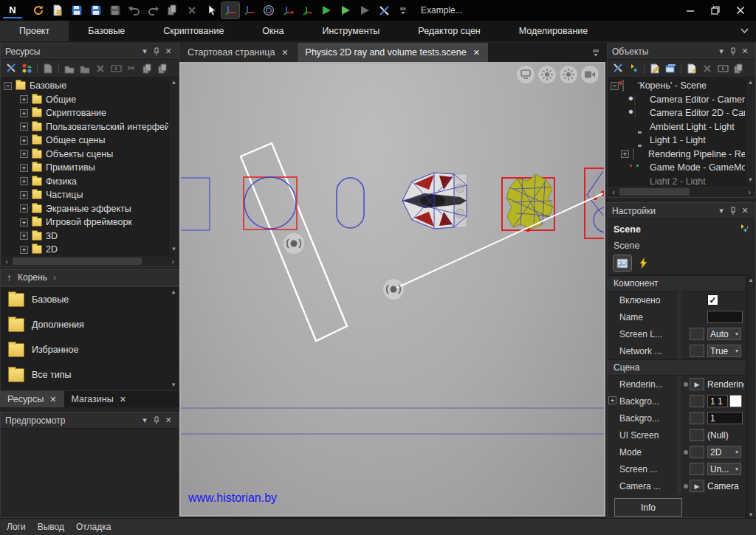  What do you see at coordinates (84, 140) in the screenshot?
I see `tree-item: +Общее сцены` at bounding box center [84, 140].